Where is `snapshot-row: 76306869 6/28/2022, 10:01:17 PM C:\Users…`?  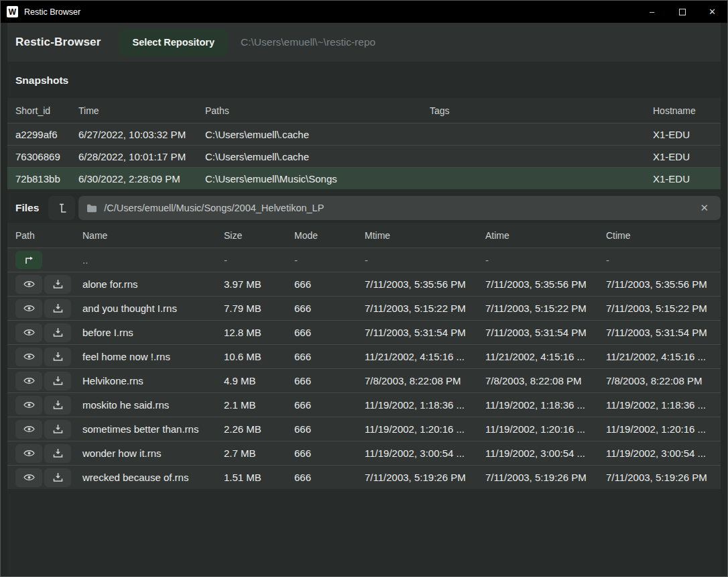 snapshot-row: 76306869 6/28/2022, 10:01:17 PM C:\Users… is located at coordinates (364, 156).